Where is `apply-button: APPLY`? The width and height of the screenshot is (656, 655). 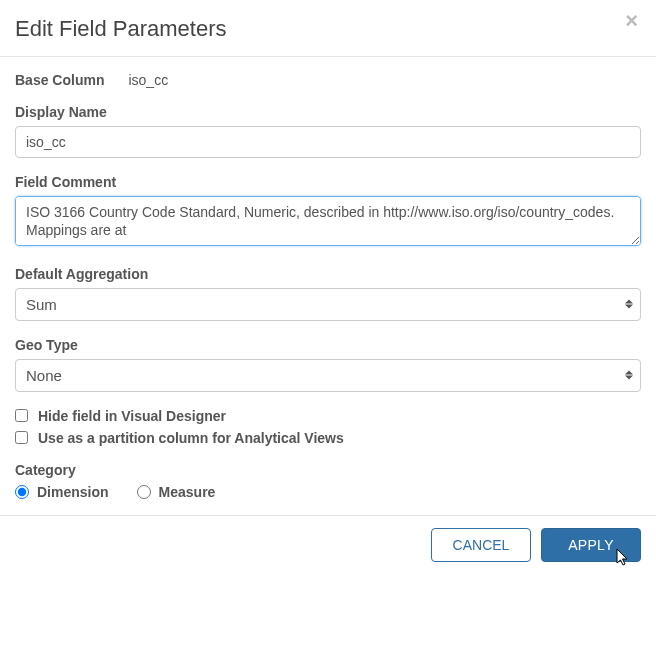
apply-button: APPLY is located at coordinates (591, 545).